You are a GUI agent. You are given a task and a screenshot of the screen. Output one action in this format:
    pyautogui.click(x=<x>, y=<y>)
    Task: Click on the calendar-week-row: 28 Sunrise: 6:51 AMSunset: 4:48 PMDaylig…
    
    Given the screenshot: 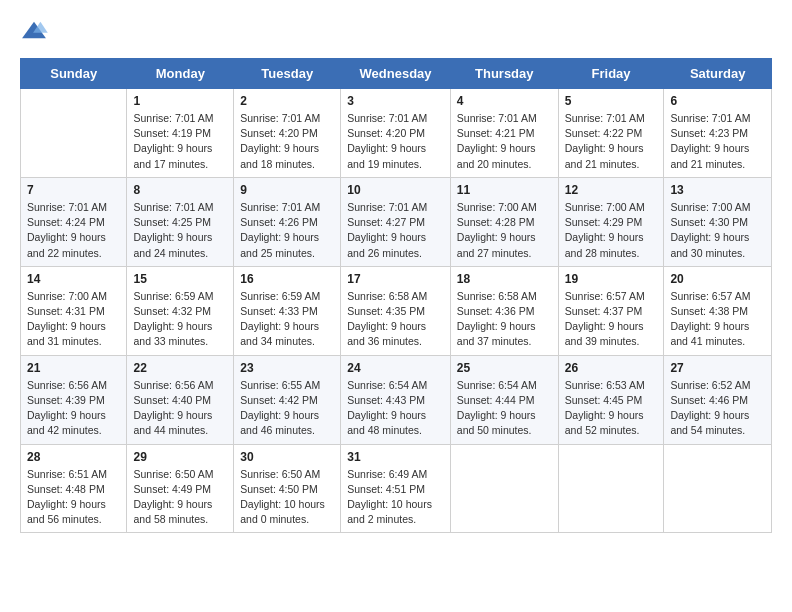 What is the action you would take?
    pyautogui.click(x=396, y=488)
    